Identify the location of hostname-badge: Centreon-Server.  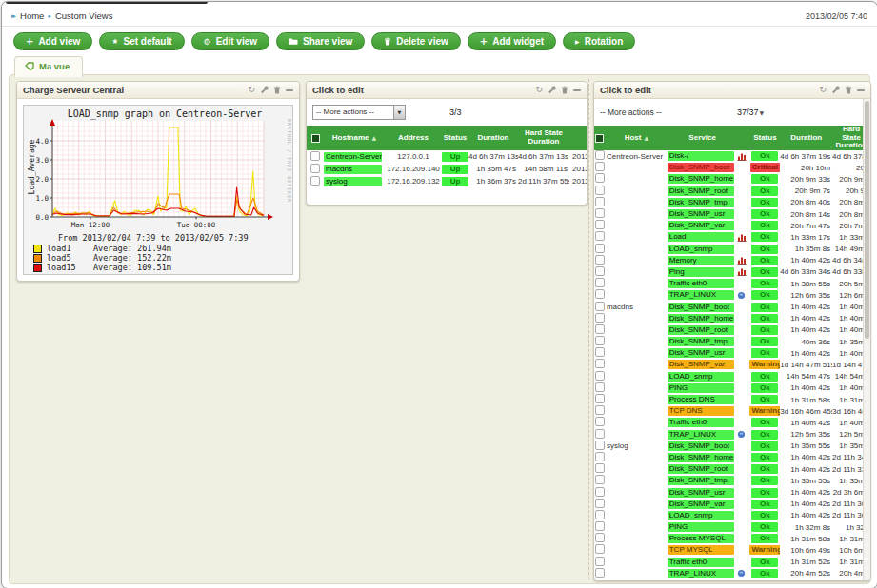
(352, 157).